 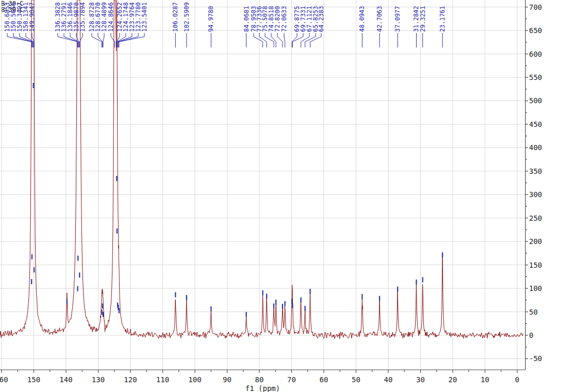 What do you see at coordinates (227, 380) in the screenshot?
I see `x-tick-label: 90` at bounding box center [227, 380].